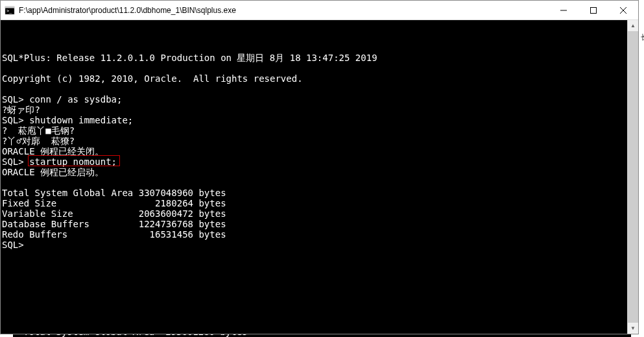 Image resolution: width=644 pixels, height=337 pixels. Describe the element at coordinates (564, 10) in the screenshot. I see `minimize-button` at that location.